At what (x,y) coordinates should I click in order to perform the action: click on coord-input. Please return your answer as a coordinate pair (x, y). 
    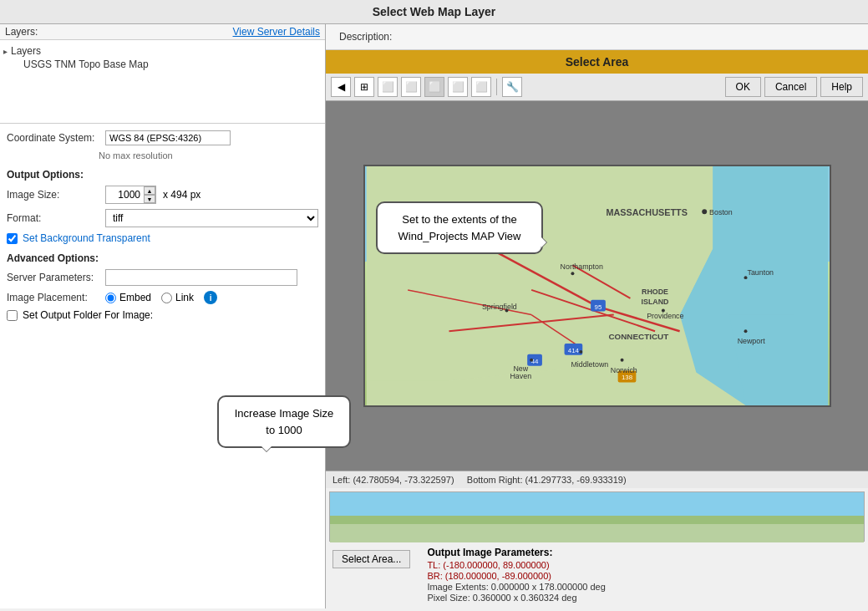
    Looking at the image, I should click on (168, 138).